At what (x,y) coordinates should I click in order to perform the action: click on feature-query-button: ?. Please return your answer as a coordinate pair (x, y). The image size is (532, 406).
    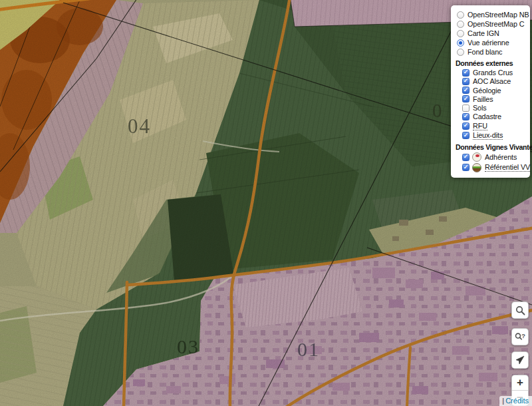
    Looking at the image, I should click on (520, 337).